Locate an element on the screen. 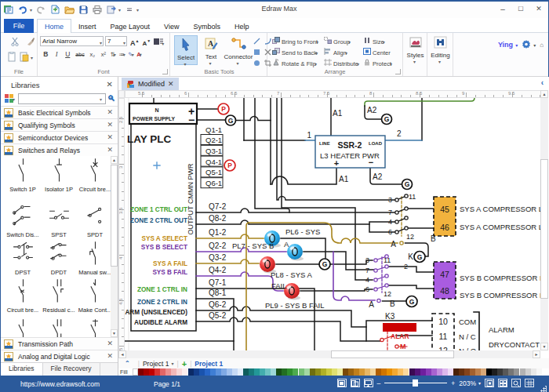 Image resolution: width=549 pixels, height=392 pixels. symbol-spst: SPST is located at coordinates (59, 221).